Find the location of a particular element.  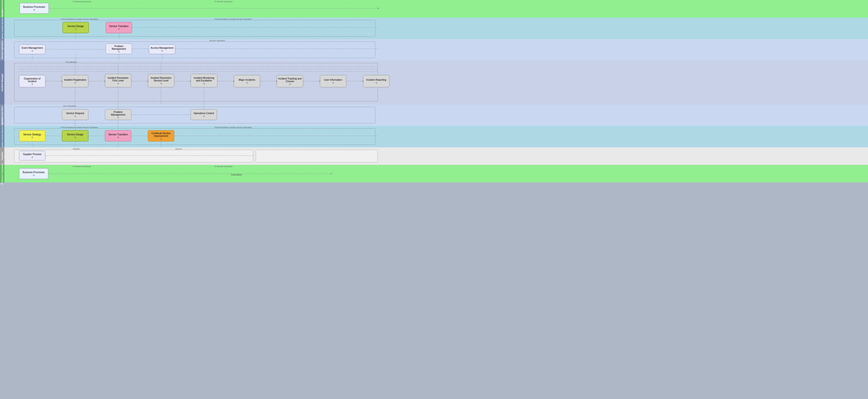

connector-row2 is located at coordinates (436, 28).